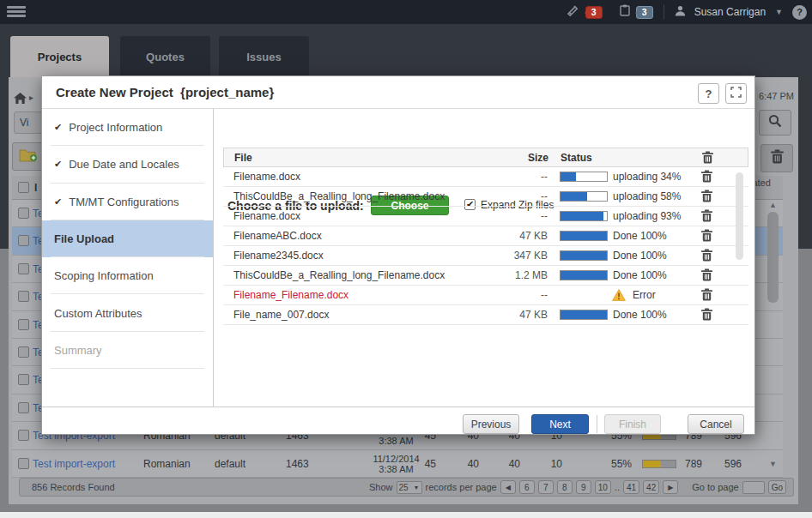 The width and height of the screenshot is (812, 518). I want to click on column-size: Size, so click(515, 158).